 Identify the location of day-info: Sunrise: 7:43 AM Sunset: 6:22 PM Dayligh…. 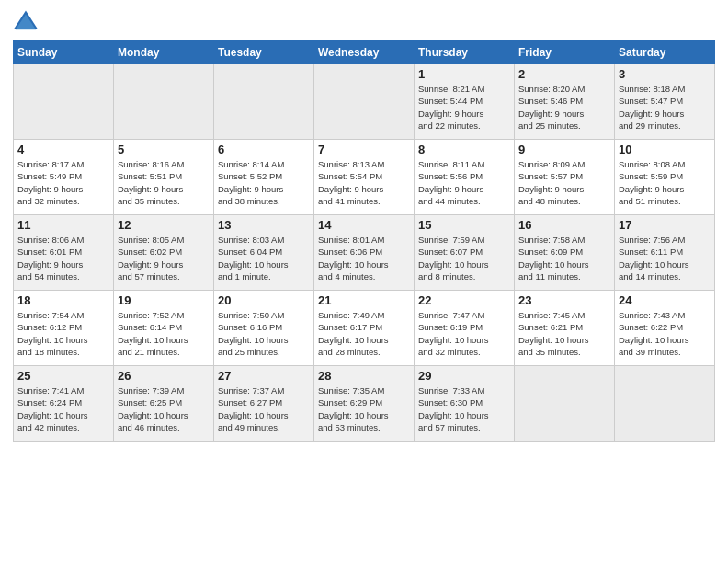
(665, 333).